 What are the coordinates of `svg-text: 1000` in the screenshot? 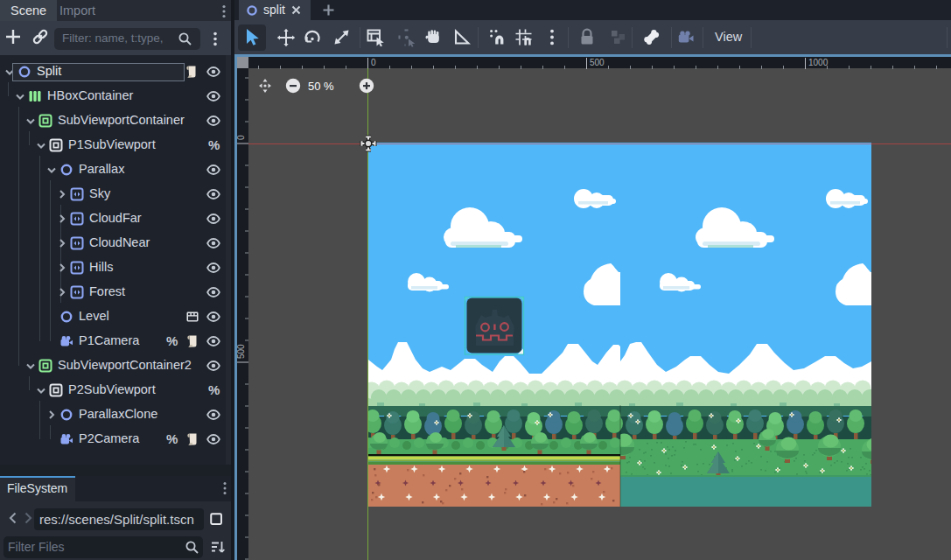 It's located at (819, 63).